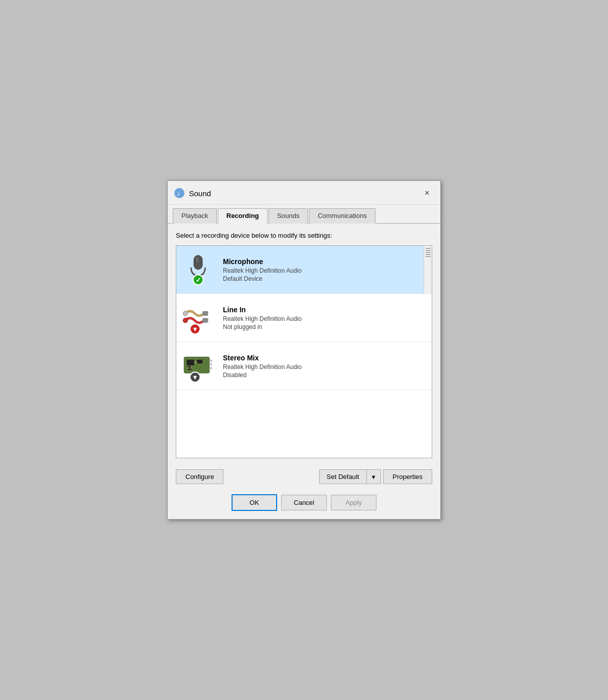  Describe the element at coordinates (304, 214) in the screenshot. I see `tabs-container: Playback Recording Sounds Communications` at that location.